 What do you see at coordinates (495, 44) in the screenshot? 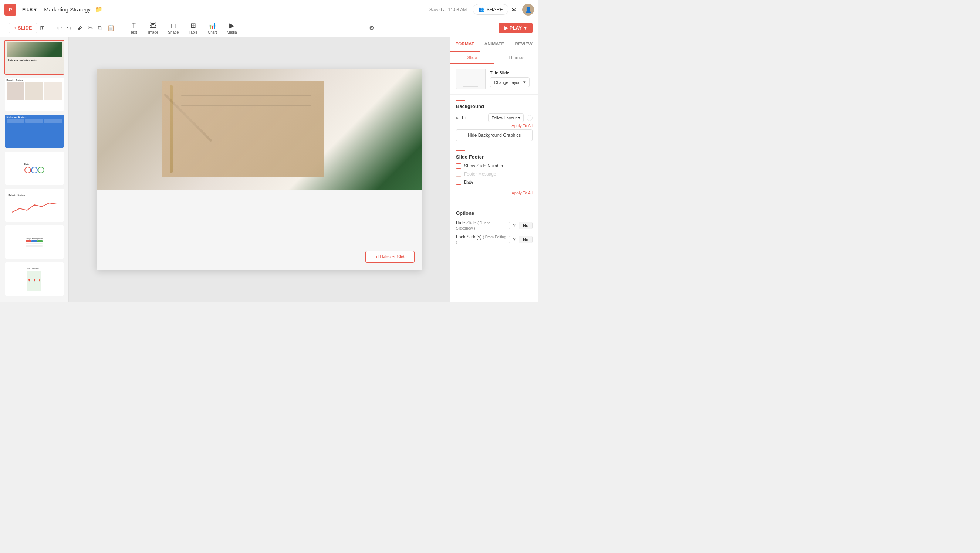
I see `tab-animate: ANIMATE` at bounding box center [495, 44].